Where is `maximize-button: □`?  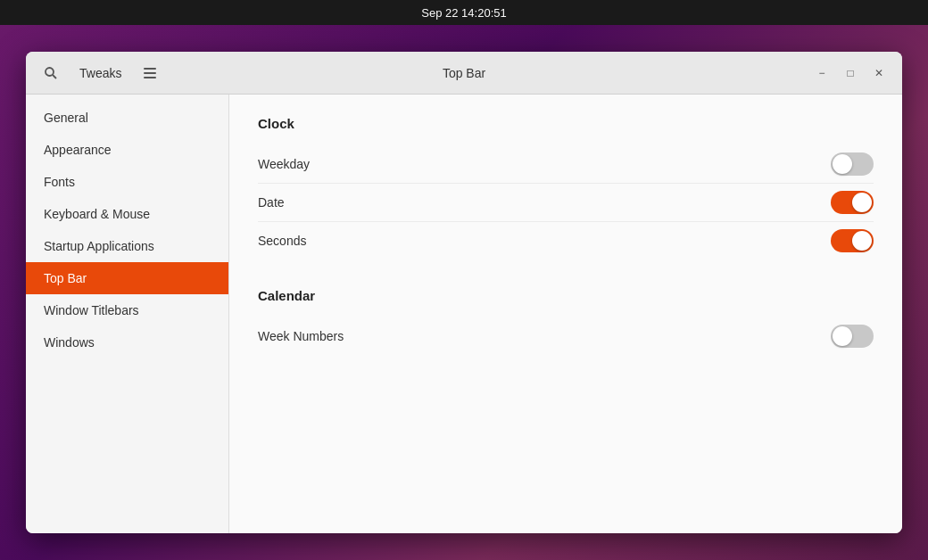 maximize-button: □ is located at coordinates (850, 73).